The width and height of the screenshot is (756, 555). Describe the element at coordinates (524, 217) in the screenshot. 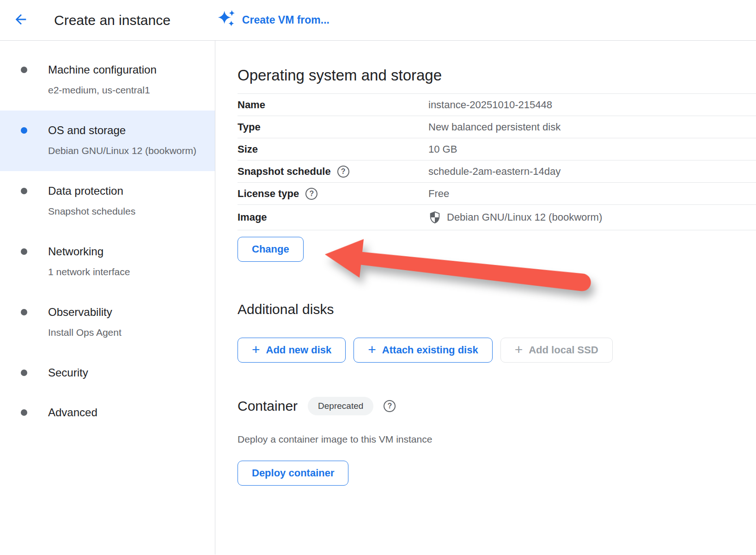

I see `row-value: Debian GNU/Linux 12 (bookworm)` at that location.